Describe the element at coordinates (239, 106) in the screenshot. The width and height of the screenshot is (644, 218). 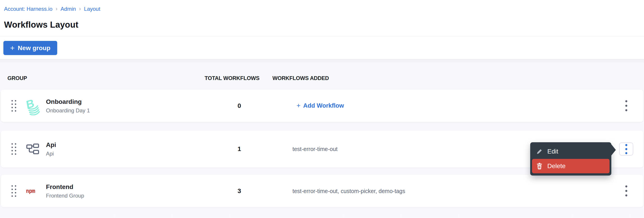
I see `total-workflows-count: 0` at that location.